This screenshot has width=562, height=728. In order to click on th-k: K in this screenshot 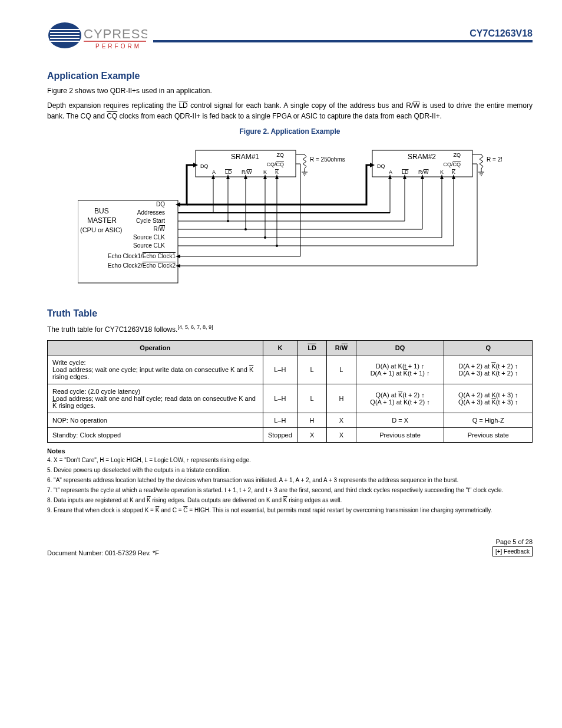, I will do `click(280, 348)`.